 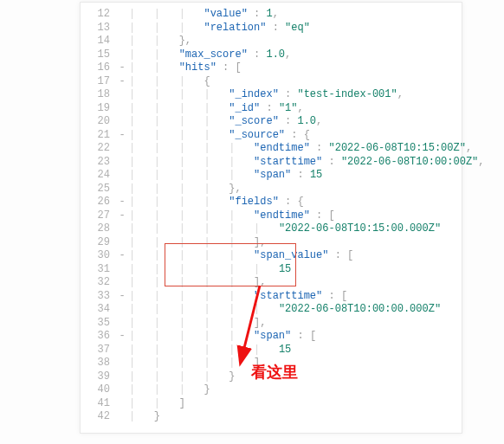 What do you see at coordinates (294, 15) in the screenshot?
I see `code-content: | | | "value" : 1,` at bounding box center [294, 15].